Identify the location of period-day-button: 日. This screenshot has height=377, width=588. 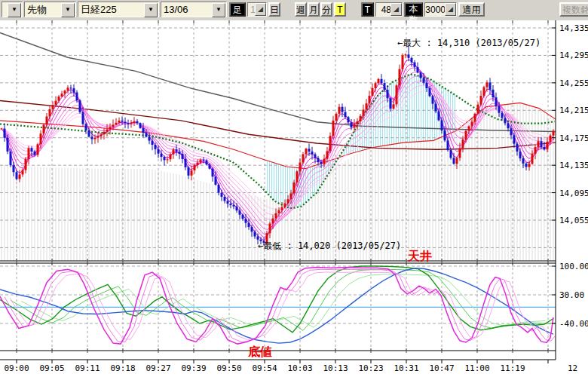
(274, 9).